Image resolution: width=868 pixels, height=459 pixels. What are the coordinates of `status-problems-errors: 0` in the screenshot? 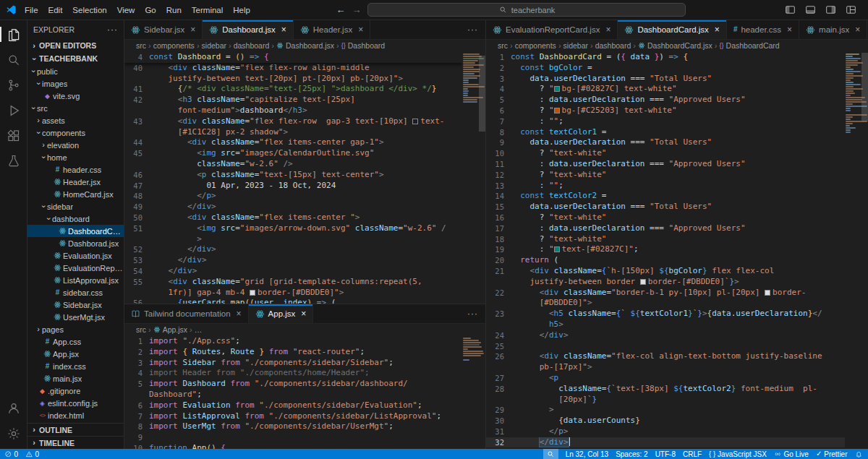 It's located at (12, 454).